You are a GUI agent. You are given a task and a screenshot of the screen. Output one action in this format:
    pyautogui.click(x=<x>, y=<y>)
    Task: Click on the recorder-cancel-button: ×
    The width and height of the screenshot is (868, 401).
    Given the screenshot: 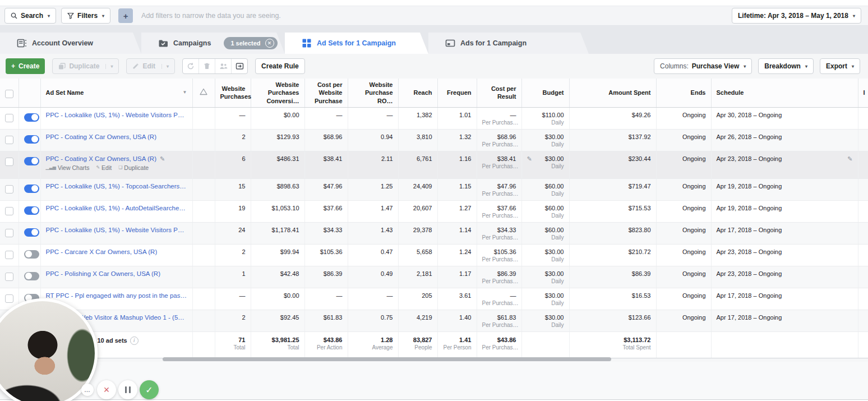 What is the action you would take?
    pyautogui.click(x=107, y=390)
    